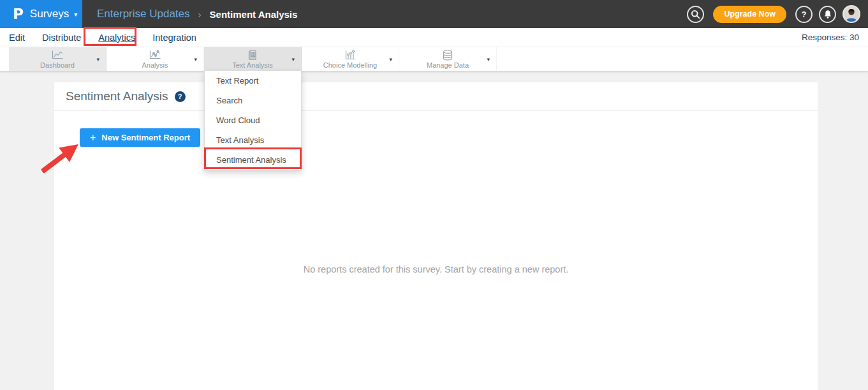  Describe the element at coordinates (253, 101) in the screenshot. I see `menu-item-search: Search` at that location.